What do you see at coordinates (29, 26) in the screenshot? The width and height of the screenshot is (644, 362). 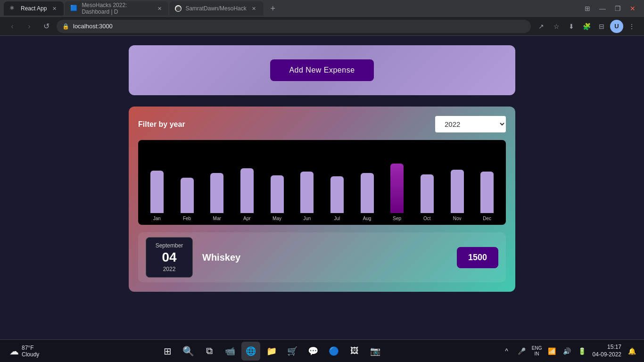 I see `forward-button: ›` at bounding box center [29, 26].